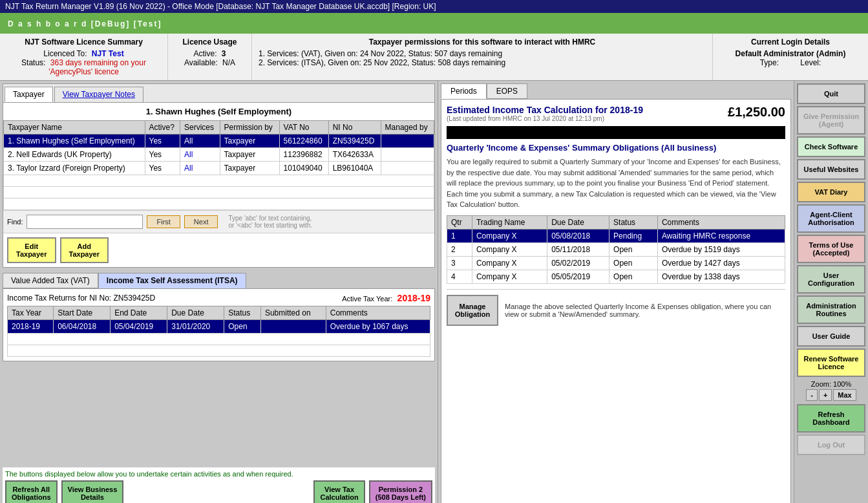 This screenshot has height=503, width=868. Describe the element at coordinates (831, 120) in the screenshot. I see `give-permission-button: Give Permission(Agent)` at that location.